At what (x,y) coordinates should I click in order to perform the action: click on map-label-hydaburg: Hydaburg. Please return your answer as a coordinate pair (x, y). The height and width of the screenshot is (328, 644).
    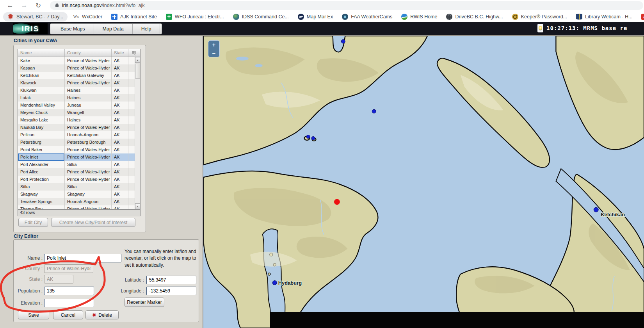
    Looking at the image, I should click on (290, 283).